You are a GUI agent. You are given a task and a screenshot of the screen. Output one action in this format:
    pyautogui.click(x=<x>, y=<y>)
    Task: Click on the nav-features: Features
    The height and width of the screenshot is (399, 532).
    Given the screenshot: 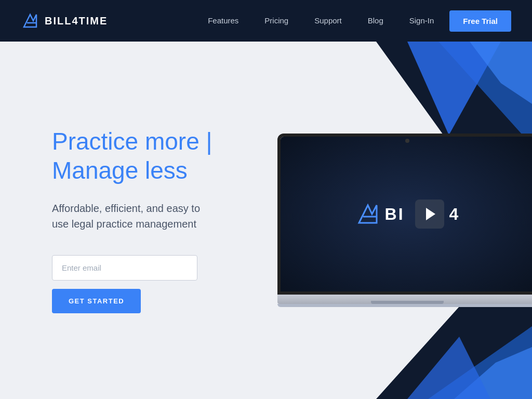 What is the action you would take?
    pyautogui.click(x=223, y=21)
    